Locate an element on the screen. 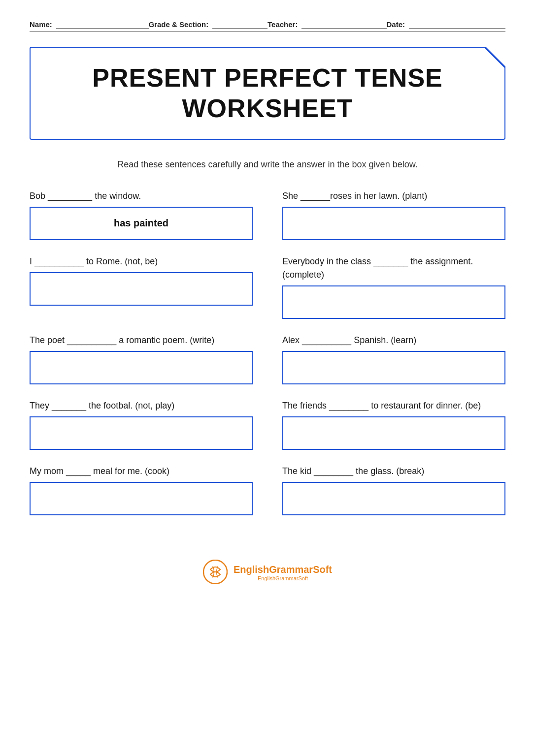  prompt-q6: Alex __________ Spanish. (learn) is located at coordinates (394, 341).